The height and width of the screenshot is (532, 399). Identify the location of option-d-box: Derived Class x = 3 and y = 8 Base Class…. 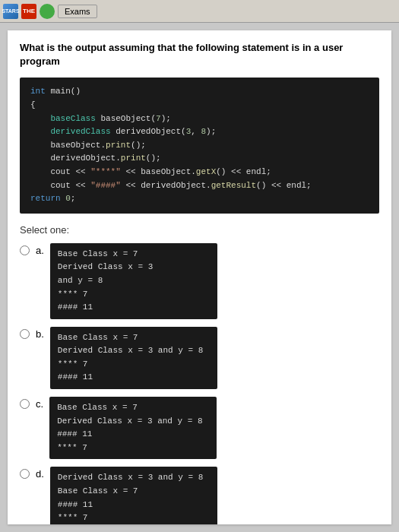
(134, 496).